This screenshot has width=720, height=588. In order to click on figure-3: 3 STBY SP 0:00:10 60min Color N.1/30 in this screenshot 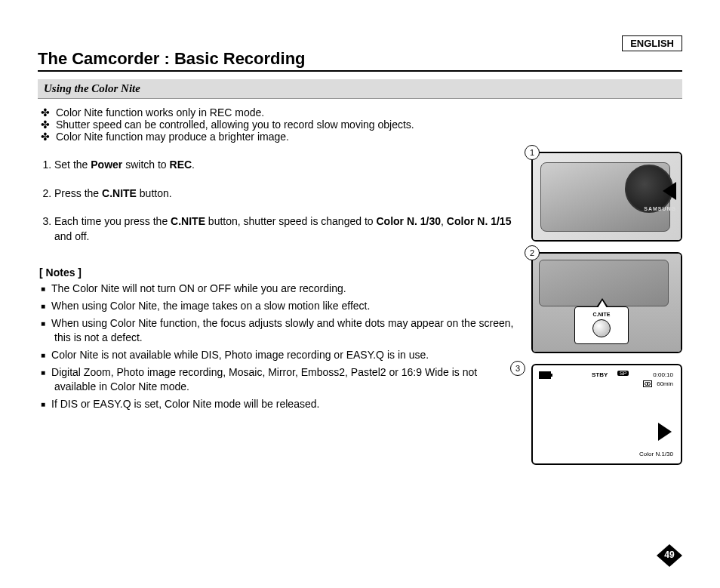, I will do `click(607, 414)`.